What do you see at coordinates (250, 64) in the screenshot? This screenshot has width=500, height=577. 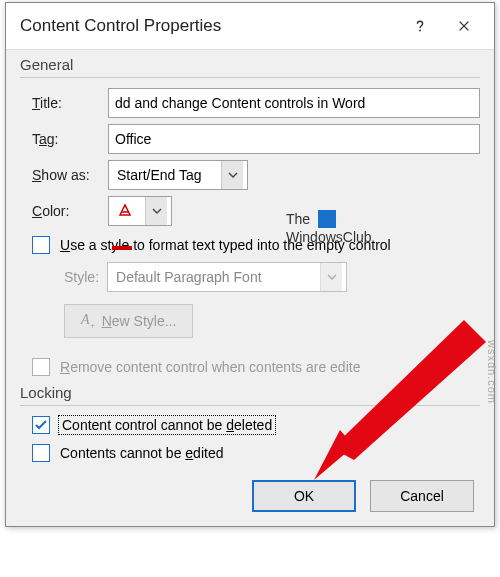 I see `general-heading: General` at bounding box center [250, 64].